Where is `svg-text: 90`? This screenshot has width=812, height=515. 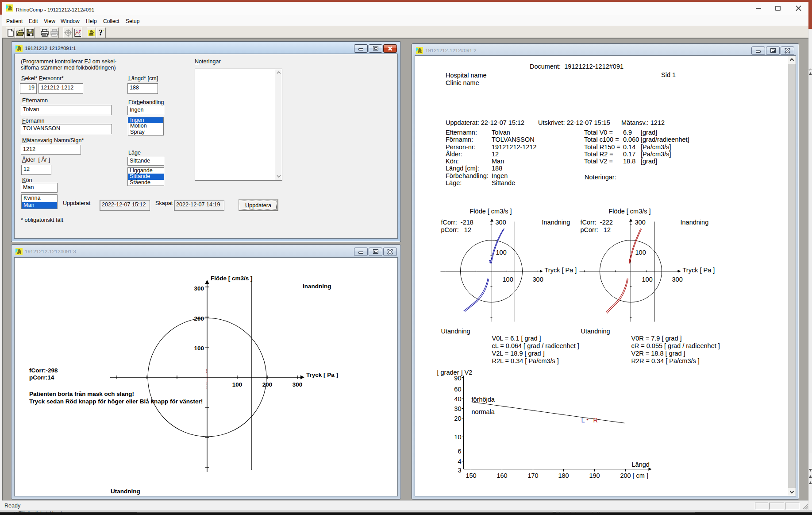
svg-text: 90 is located at coordinates (458, 378).